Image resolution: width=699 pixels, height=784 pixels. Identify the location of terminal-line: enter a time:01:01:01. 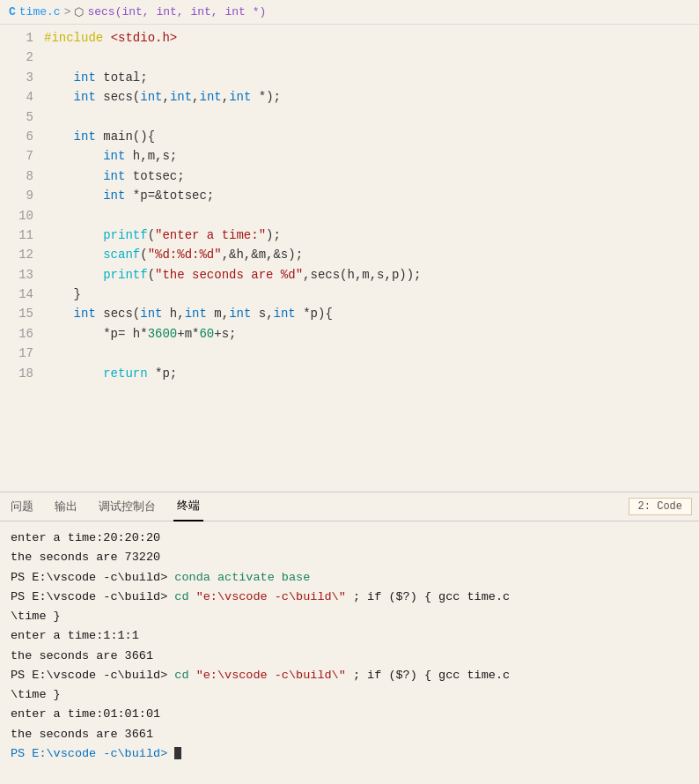
(350, 714).